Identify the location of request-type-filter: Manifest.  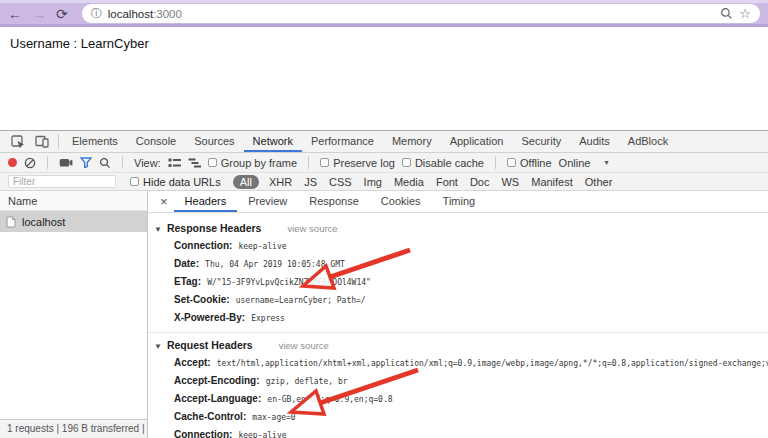
(552, 182).